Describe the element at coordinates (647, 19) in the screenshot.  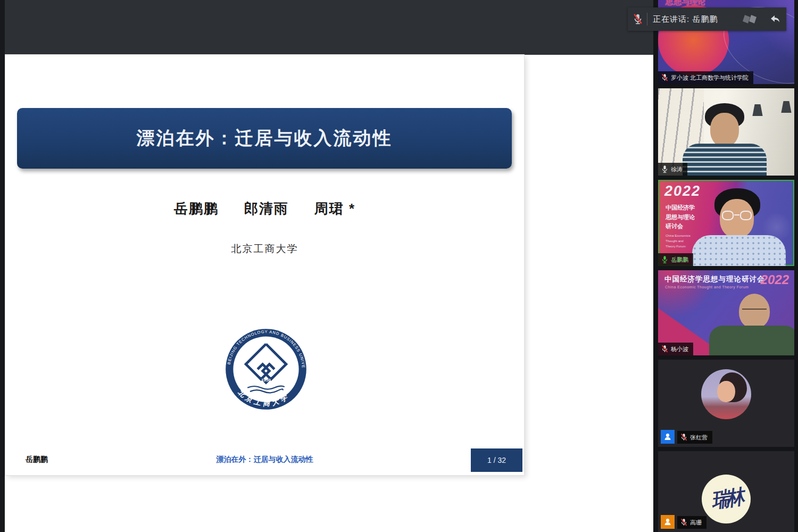
I see `toolbar-divider` at that location.